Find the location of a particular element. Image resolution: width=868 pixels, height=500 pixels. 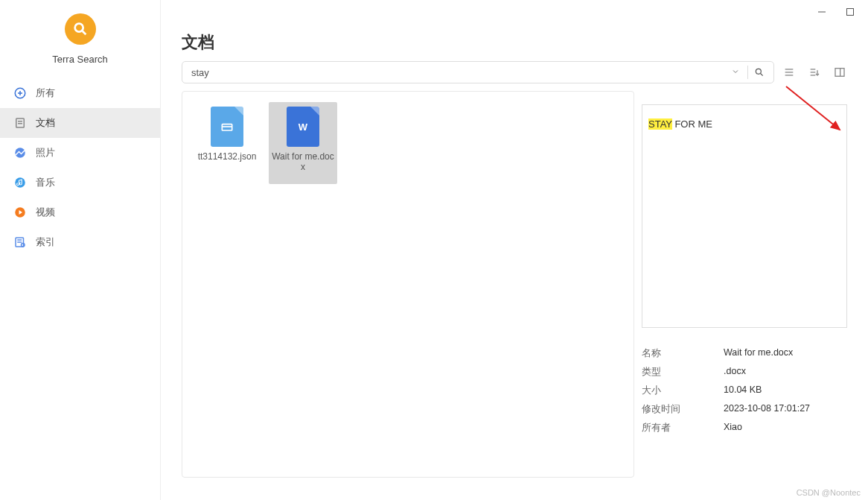

detail-value-type: .docx is located at coordinates (785, 373).